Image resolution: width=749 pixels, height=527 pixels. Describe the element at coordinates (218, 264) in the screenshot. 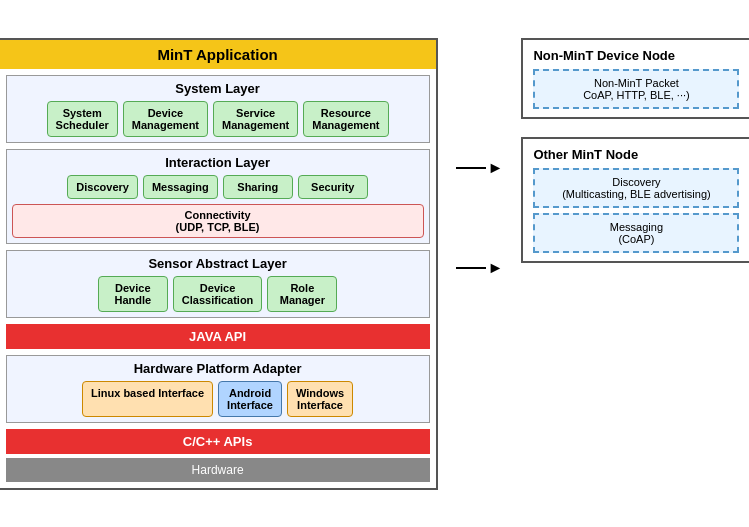

I see `sensor-layer-title: Sensor Abstract Layer` at that location.